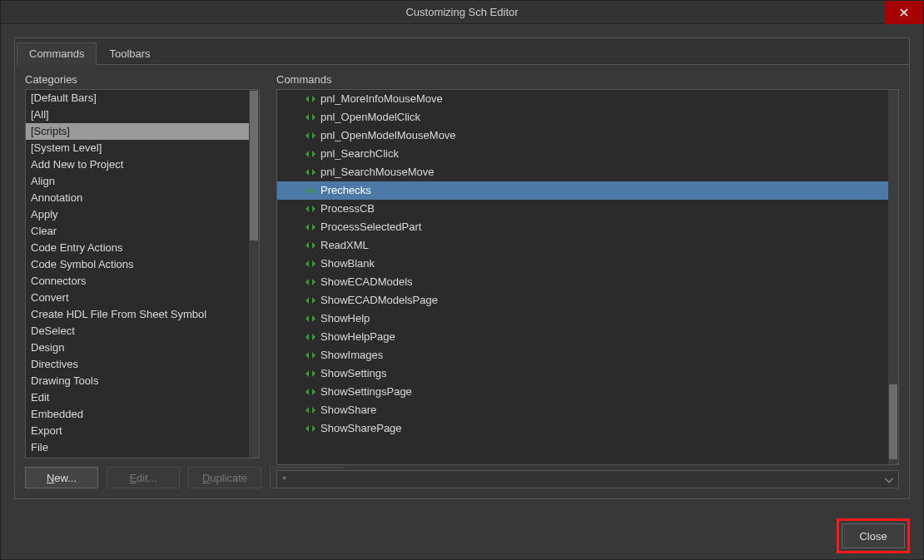 Image resolution: width=924 pixels, height=560 pixels. I want to click on category-item: Clear, so click(137, 231).